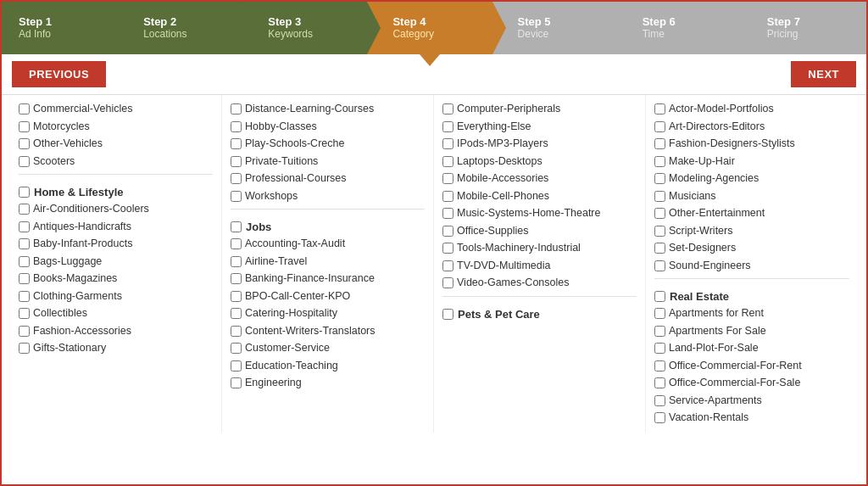 The image size is (868, 486). Describe the element at coordinates (709, 418) in the screenshot. I see `label-vacation-rentals: Vacation-Rentals` at that location.